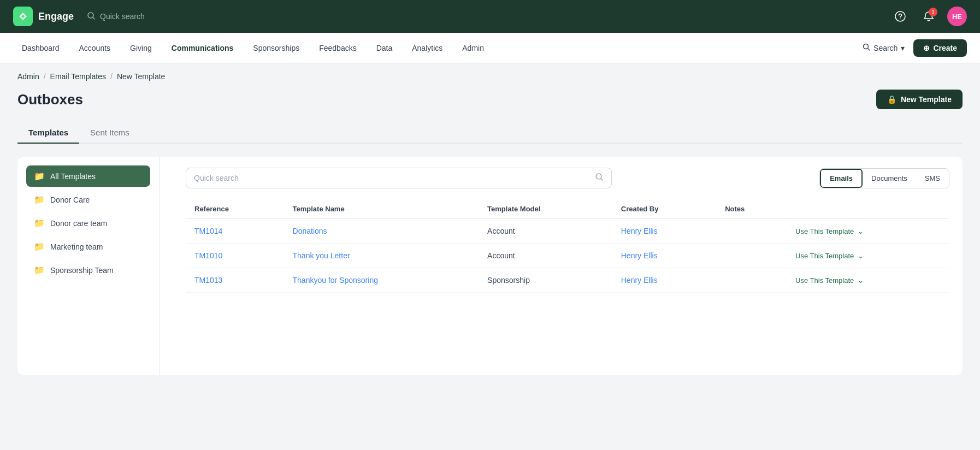 The width and height of the screenshot is (980, 450). I want to click on notification-badge: 1, so click(933, 12).